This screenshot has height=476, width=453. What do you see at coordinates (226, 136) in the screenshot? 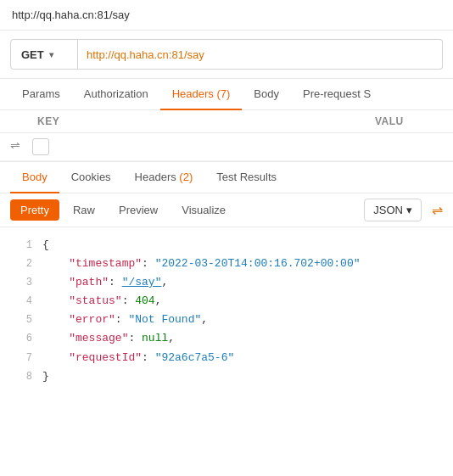
I see `headers-table: KEY VALU ⇌` at bounding box center [226, 136].